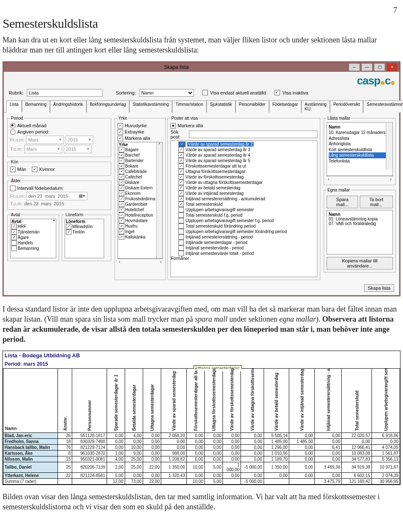 Image resolution: width=403 pixels, height=532 pixels. What do you see at coordinates (137, 177) in the screenshot?
I see `list-item: Caféchef` at bounding box center [137, 177].